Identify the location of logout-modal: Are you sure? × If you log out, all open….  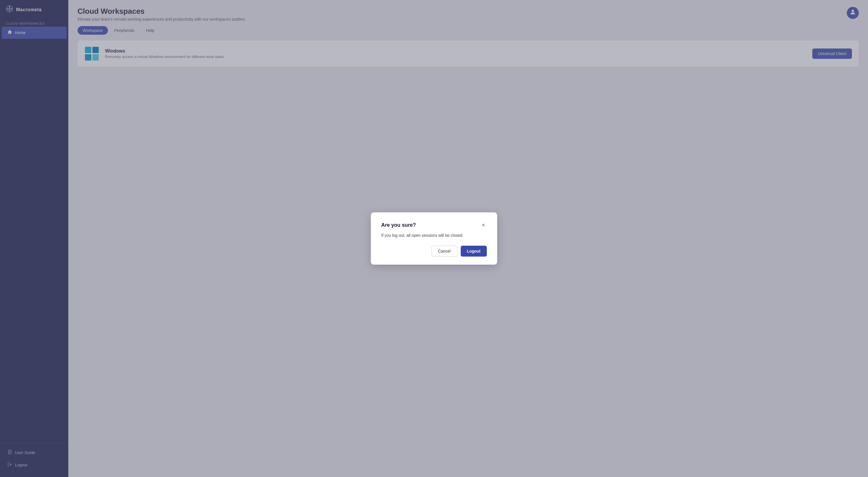
(434, 238).